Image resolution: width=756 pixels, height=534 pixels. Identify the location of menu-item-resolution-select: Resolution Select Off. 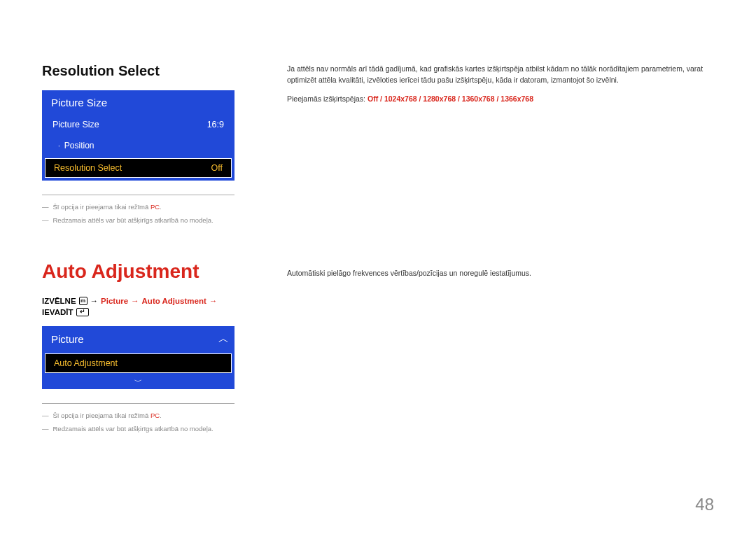
(139, 168).